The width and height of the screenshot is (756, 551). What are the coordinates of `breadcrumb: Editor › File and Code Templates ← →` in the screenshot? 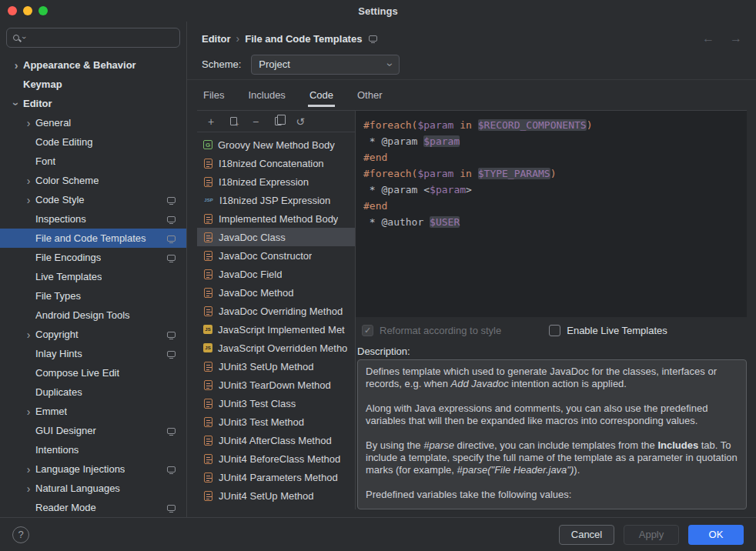 It's located at (471, 35).